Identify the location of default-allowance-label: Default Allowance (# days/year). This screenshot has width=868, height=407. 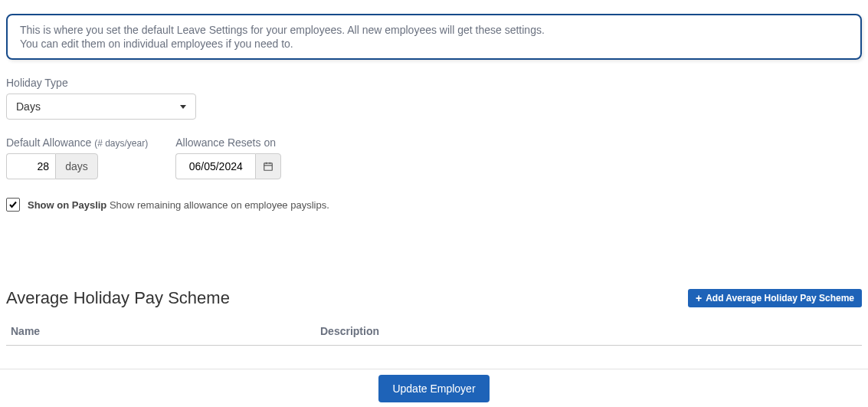
(77, 143).